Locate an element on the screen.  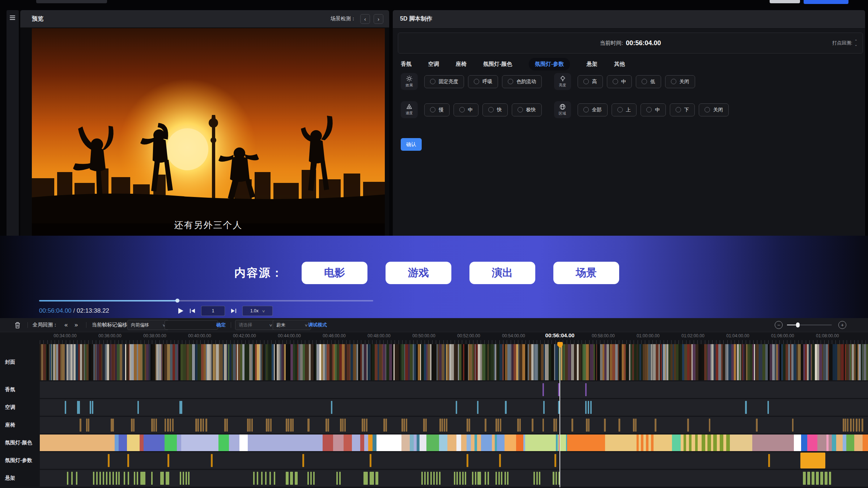
tab-fragrance: 香氛 is located at coordinates (406, 64).